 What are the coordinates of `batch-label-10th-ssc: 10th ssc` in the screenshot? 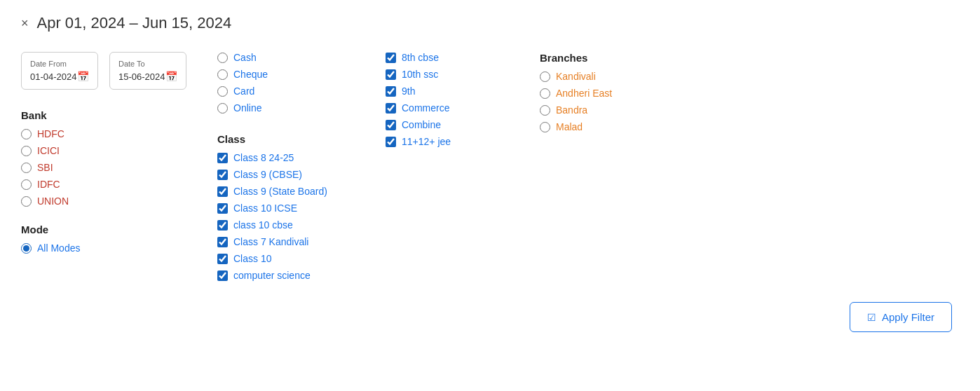 It's located at (420, 74).